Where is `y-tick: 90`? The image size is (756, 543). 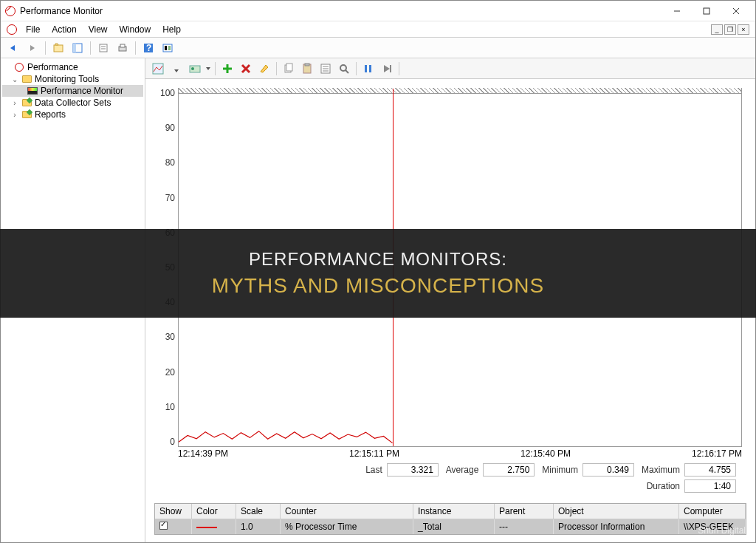 y-tick: 90 is located at coordinates (163, 128).